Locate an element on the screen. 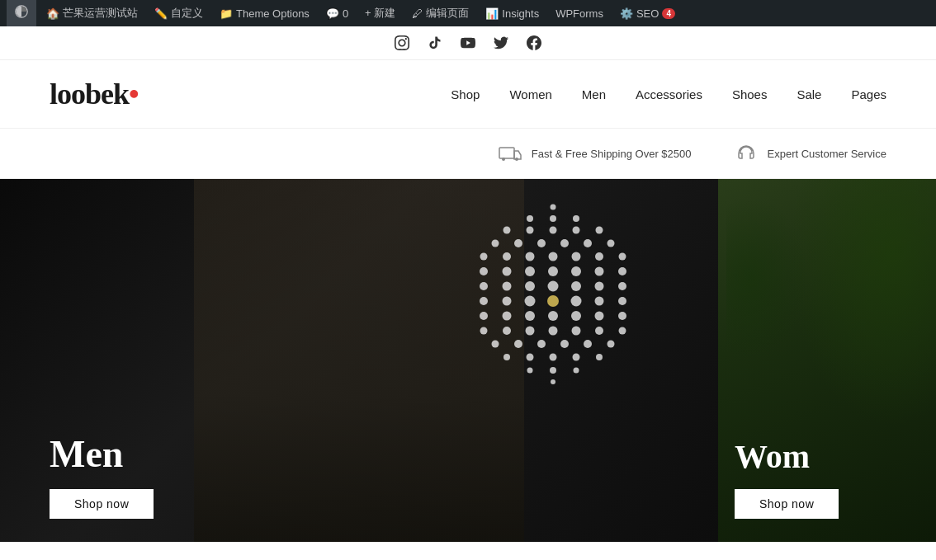 This screenshot has height=560, width=936. youtube-icon is located at coordinates (468, 43).